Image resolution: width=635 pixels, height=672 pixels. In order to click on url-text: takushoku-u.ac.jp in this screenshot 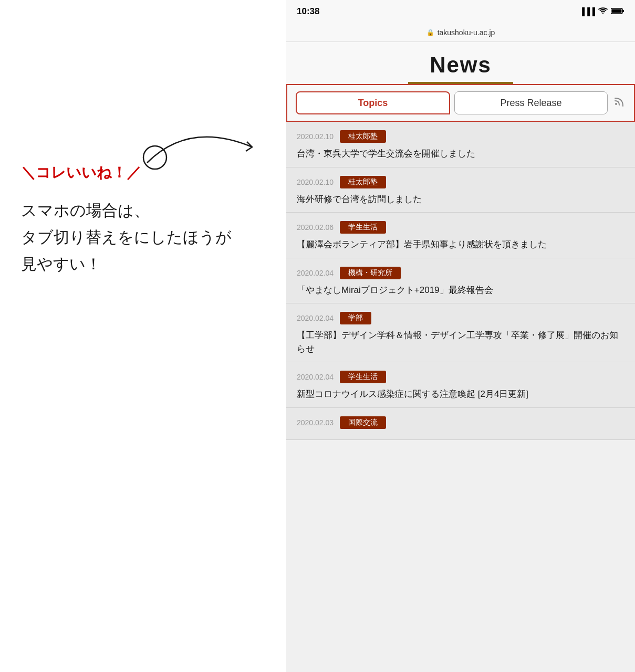, I will do `click(466, 33)`.